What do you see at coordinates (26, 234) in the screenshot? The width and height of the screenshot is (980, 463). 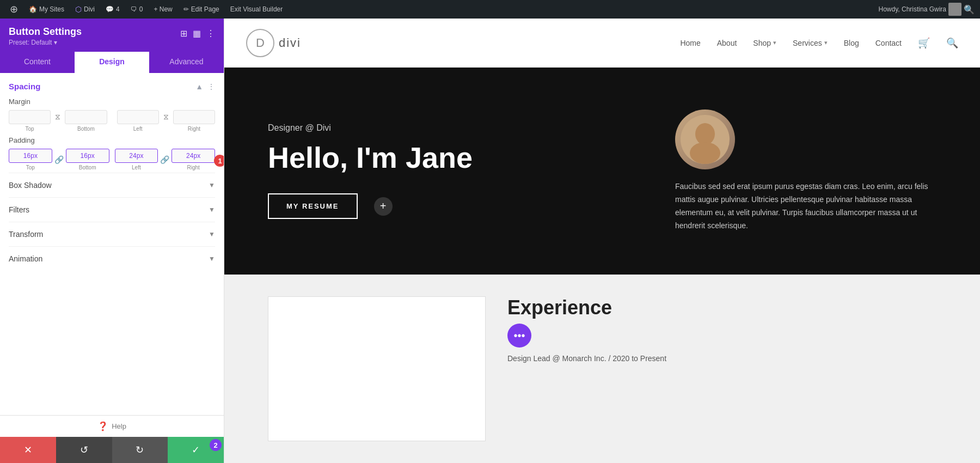 I see `transform-title: Transform` at bounding box center [26, 234].